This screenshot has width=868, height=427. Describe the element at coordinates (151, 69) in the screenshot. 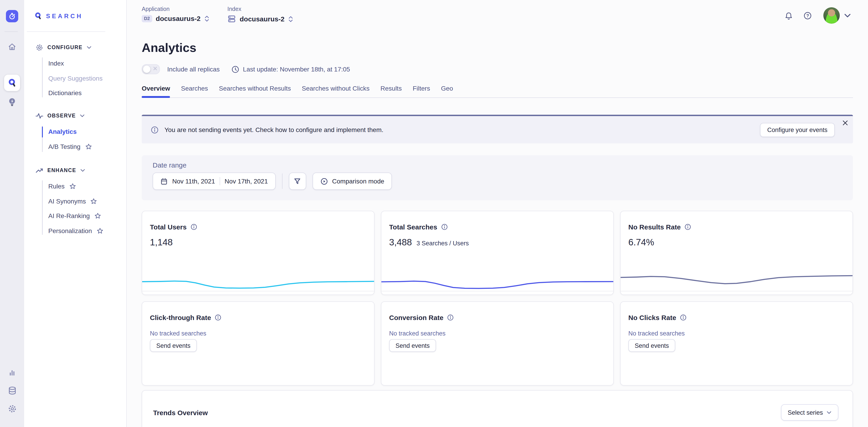

I see `include-replicas-toggle` at that location.